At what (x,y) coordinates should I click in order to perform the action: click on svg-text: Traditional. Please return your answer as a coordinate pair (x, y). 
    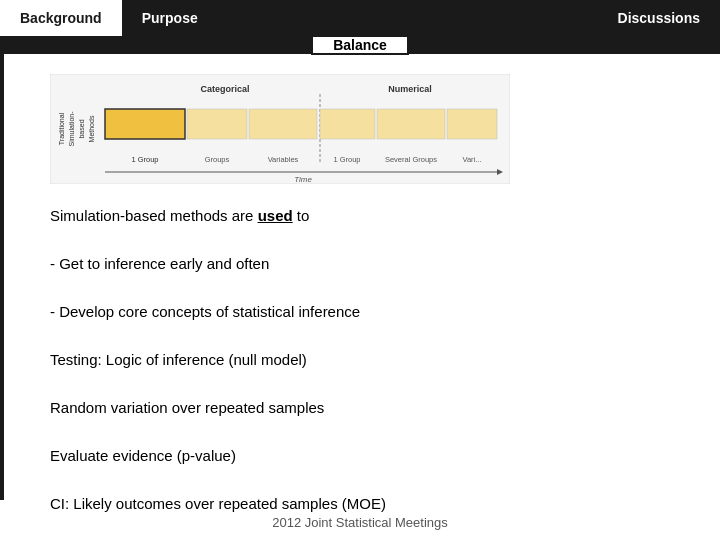
    Looking at the image, I should click on (62, 128).